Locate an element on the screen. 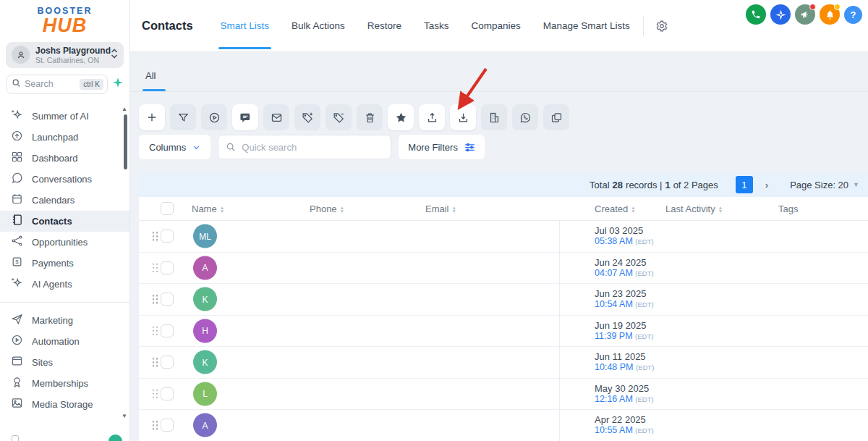 The height and width of the screenshot is (441, 868). help-icon: ? is located at coordinates (854, 14).